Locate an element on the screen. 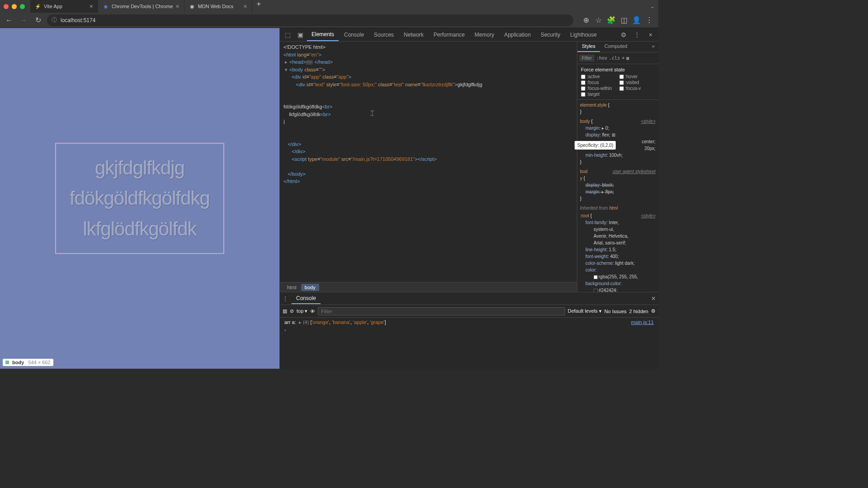 The image size is (868, 488). site-info-icon: ⓘ is located at coordinates (54, 20).